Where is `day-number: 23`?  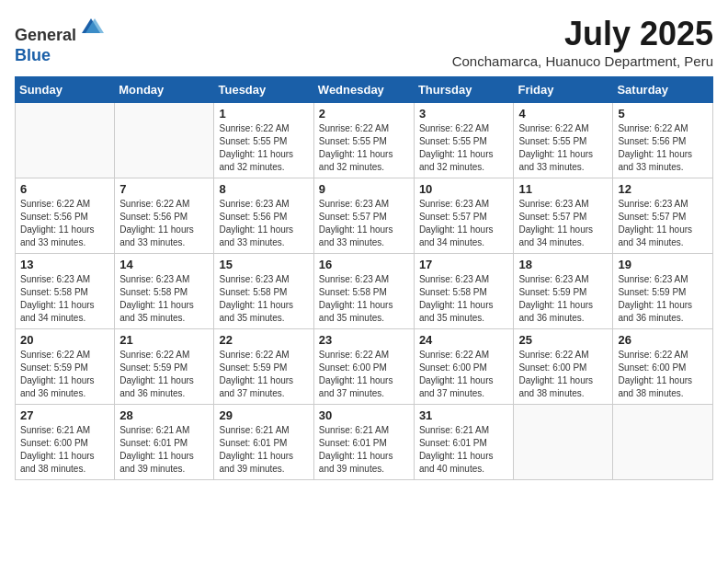
day-number: 23 is located at coordinates (364, 340).